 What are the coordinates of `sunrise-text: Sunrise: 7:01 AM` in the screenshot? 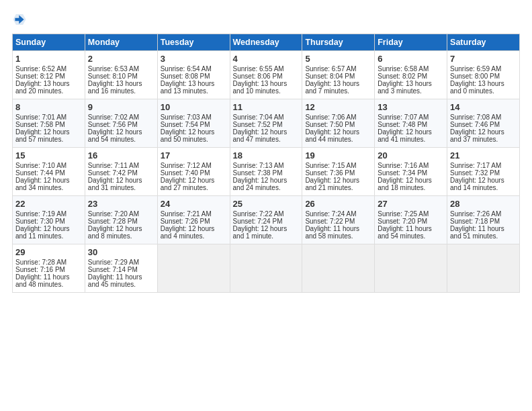 It's located at (41, 117).